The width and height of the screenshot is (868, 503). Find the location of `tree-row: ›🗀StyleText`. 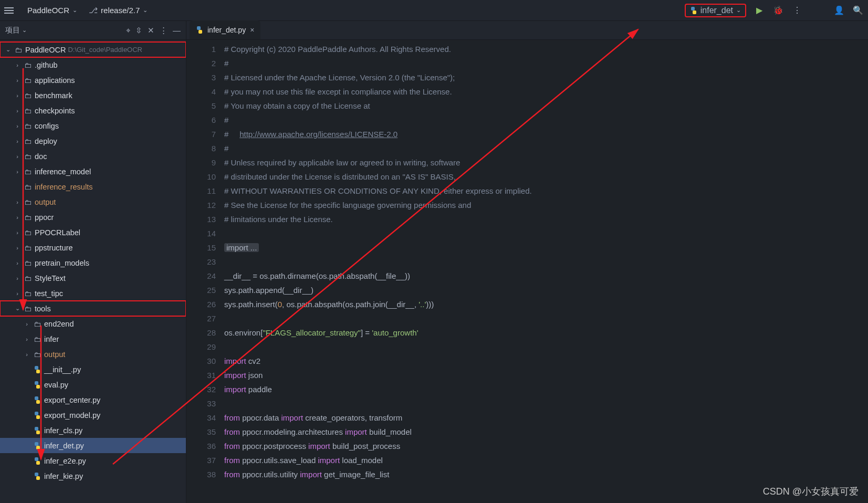

tree-row: ›🗀StyleText is located at coordinates (93, 278).